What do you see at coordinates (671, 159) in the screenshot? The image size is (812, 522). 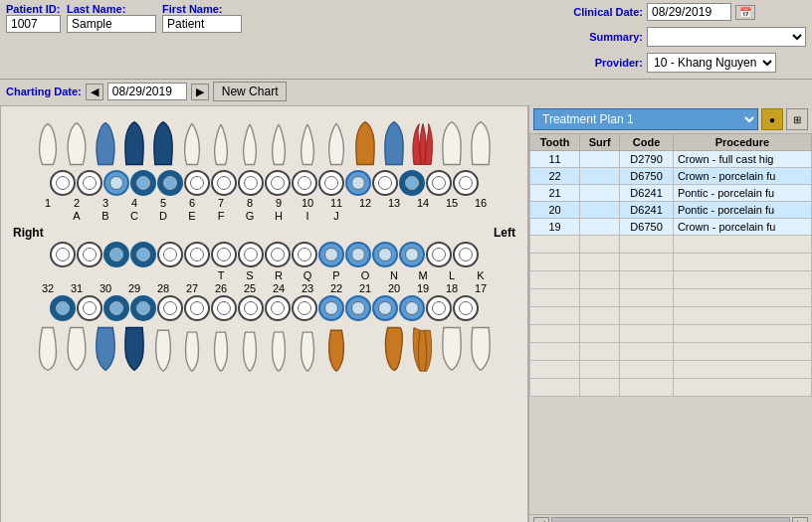 I see `table-row: 11D2790Crown - full cast hig` at bounding box center [671, 159].